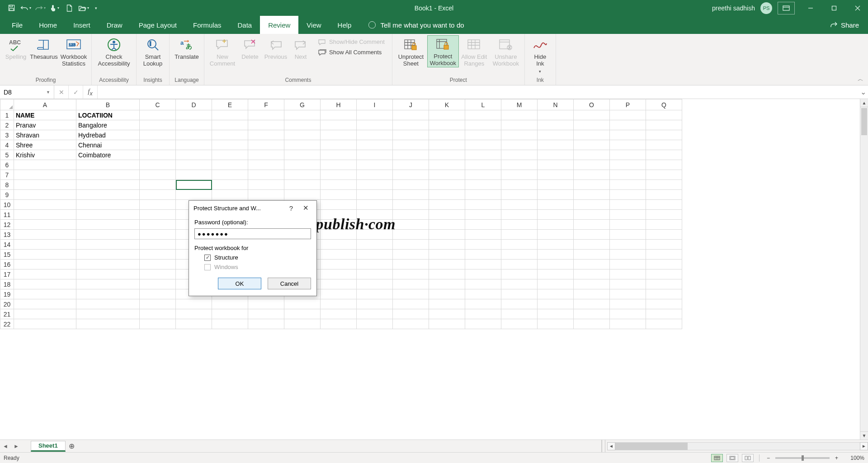  I want to click on cell: Pranav, so click(45, 125).